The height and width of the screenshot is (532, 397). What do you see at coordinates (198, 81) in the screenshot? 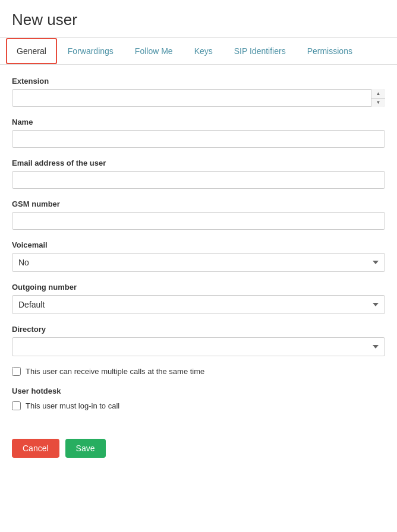
I see `extension-label: Extension` at bounding box center [198, 81].